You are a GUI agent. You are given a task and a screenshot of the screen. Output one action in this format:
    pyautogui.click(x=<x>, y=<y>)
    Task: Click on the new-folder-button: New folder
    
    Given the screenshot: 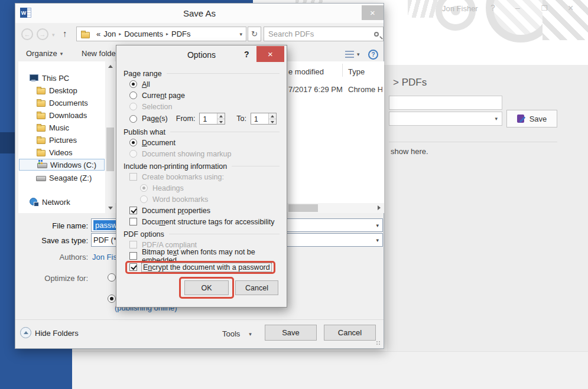 What is the action you would take?
    pyautogui.click(x=100, y=53)
    